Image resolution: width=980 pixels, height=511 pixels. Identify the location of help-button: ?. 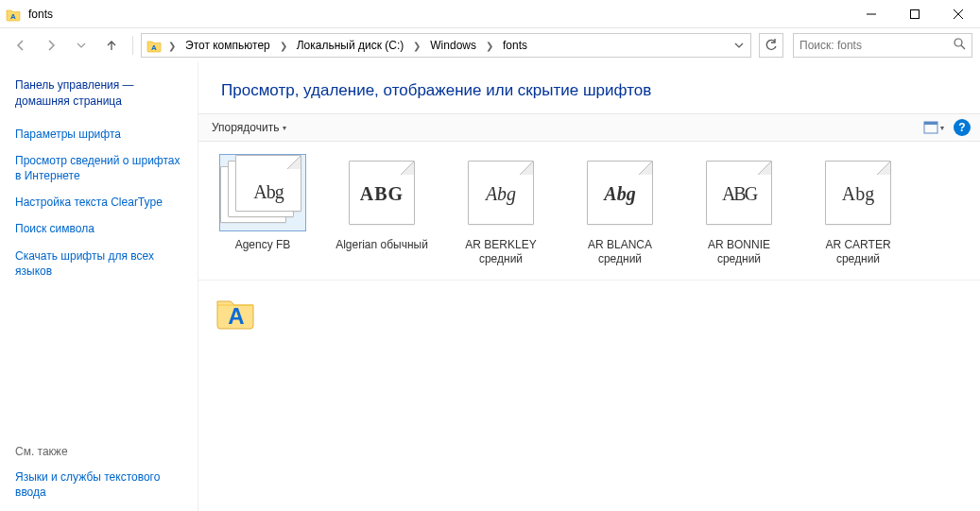
(962, 128).